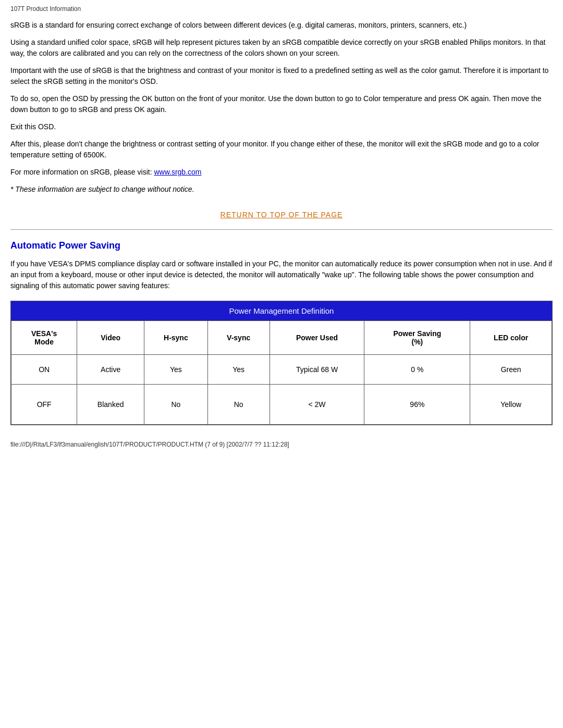  I want to click on notice-text: * These information are subject to chang…, so click(282, 190).